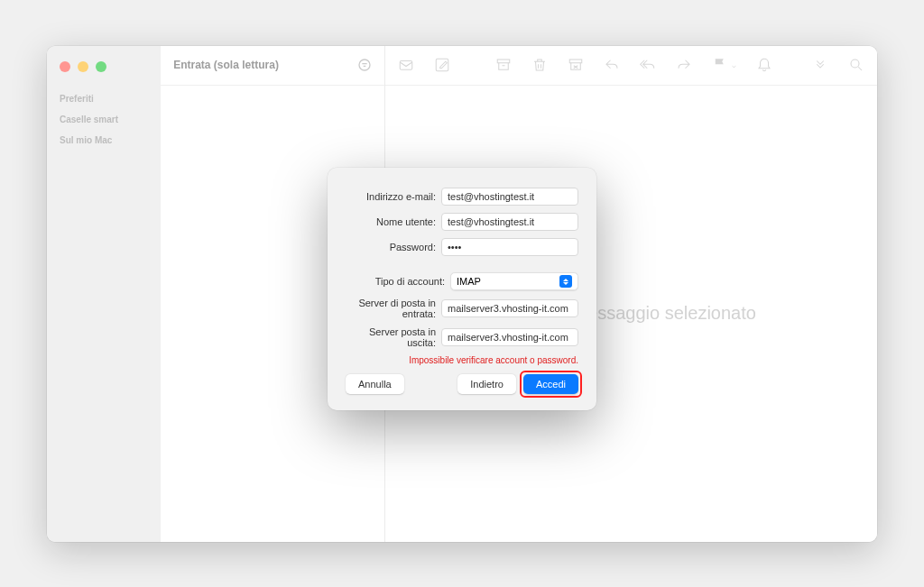 The width and height of the screenshot is (924, 587). Describe the element at coordinates (566, 281) in the screenshot. I see `select-arrows-icon` at that location.